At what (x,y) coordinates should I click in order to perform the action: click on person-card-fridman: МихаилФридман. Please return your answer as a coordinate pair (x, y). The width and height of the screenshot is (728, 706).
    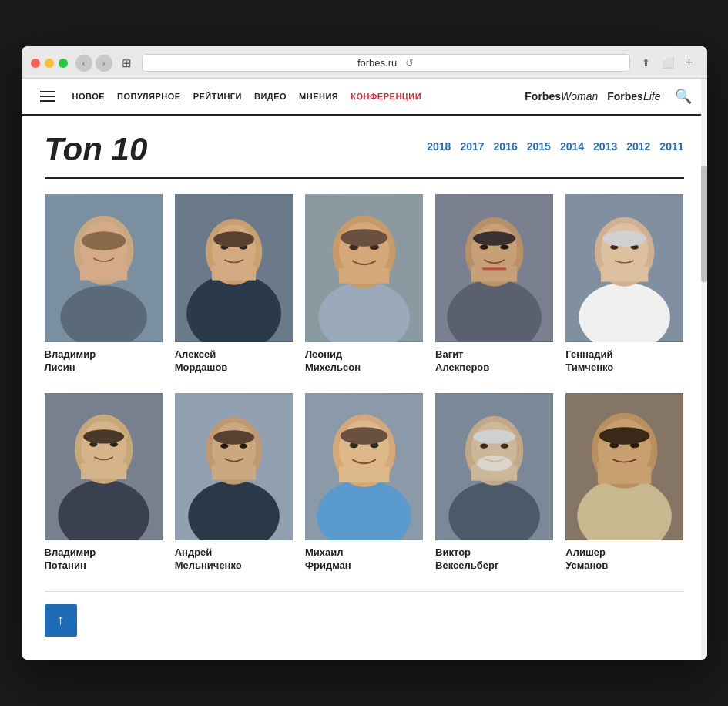
    Looking at the image, I should click on (364, 482).